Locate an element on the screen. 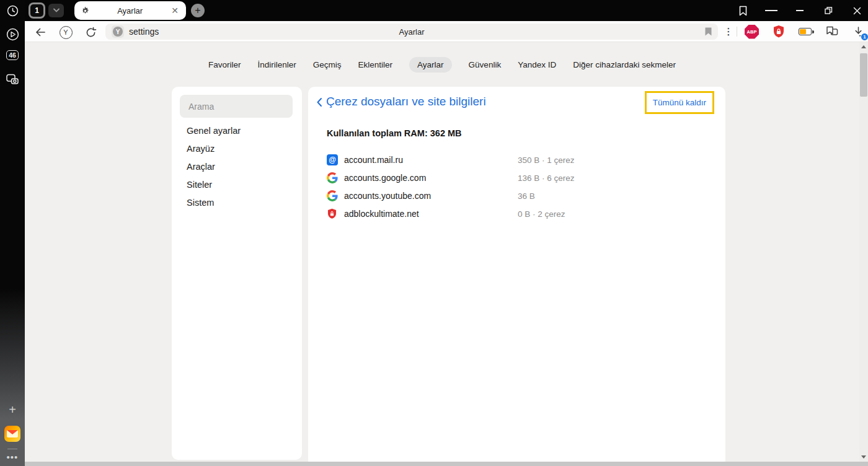  player-icon is located at coordinates (12, 35).